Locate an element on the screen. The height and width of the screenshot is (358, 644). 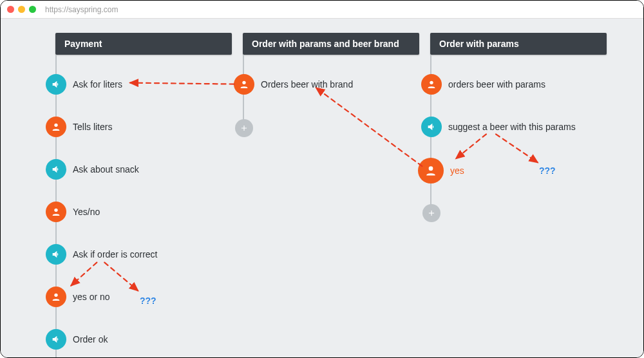
node-label: orders beer with params is located at coordinates (497, 84).